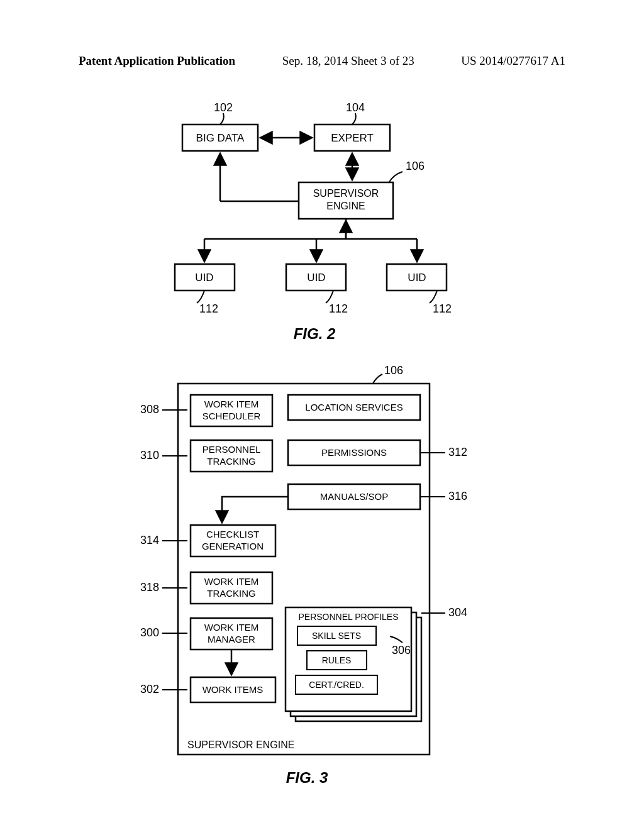  I want to click on ref-112-a: 112, so click(209, 309).